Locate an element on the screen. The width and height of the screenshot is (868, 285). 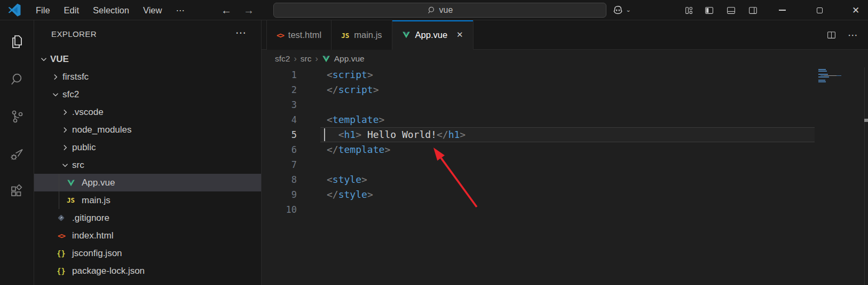
line-number: 4 is located at coordinates (291, 120).